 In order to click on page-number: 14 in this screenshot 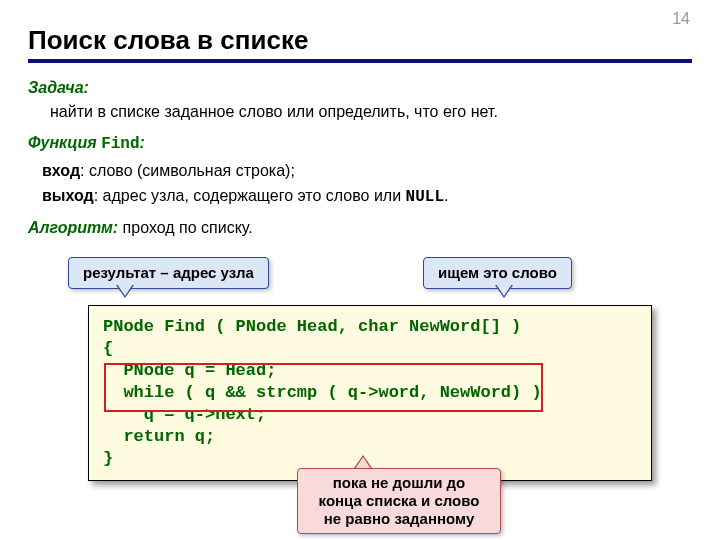, I will do `click(681, 19)`.